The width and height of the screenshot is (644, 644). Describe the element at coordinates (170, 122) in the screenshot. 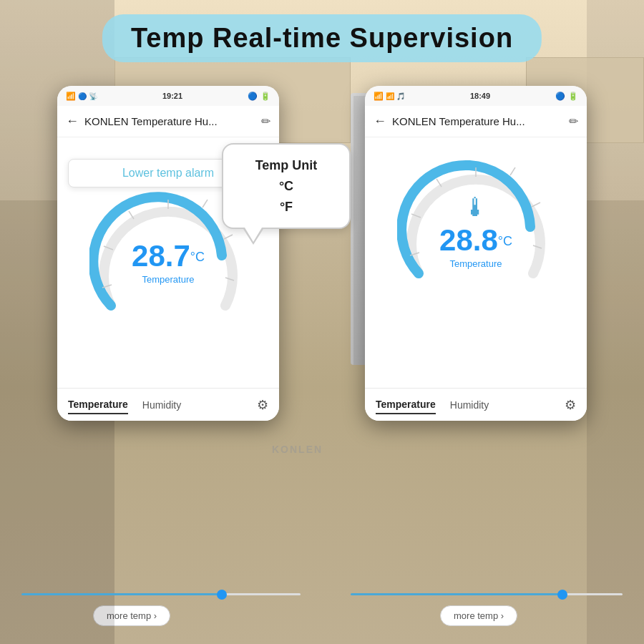

I see `nav-title-left: KONLEN Temperature Hu...` at that location.